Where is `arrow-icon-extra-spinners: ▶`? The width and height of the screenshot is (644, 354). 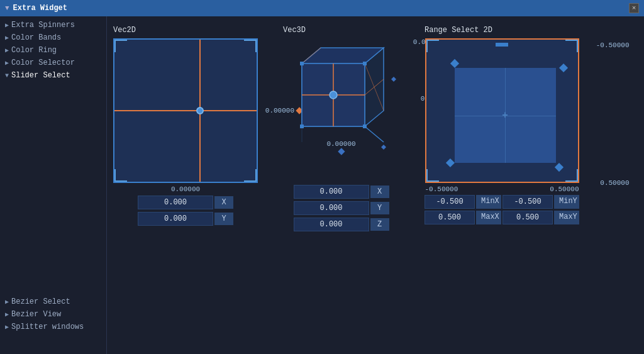 arrow-icon-extra-spinners: ▶ is located at coordinates (7, 25).